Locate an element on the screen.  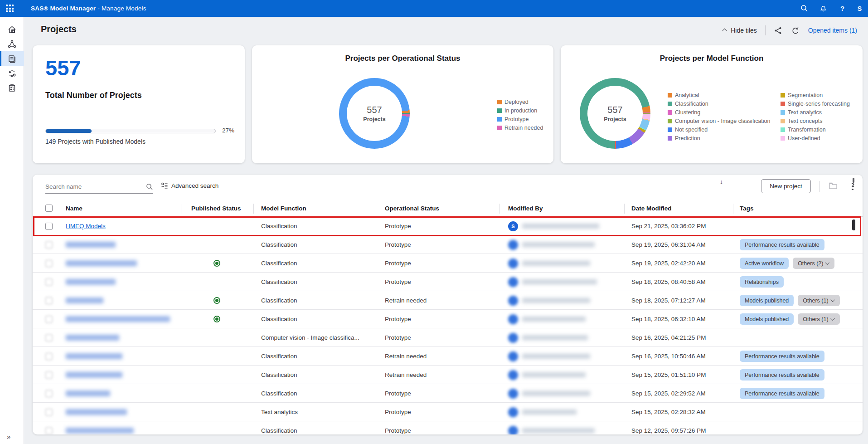
app-launcher-grid-icon is located at coordinates (10, 8).